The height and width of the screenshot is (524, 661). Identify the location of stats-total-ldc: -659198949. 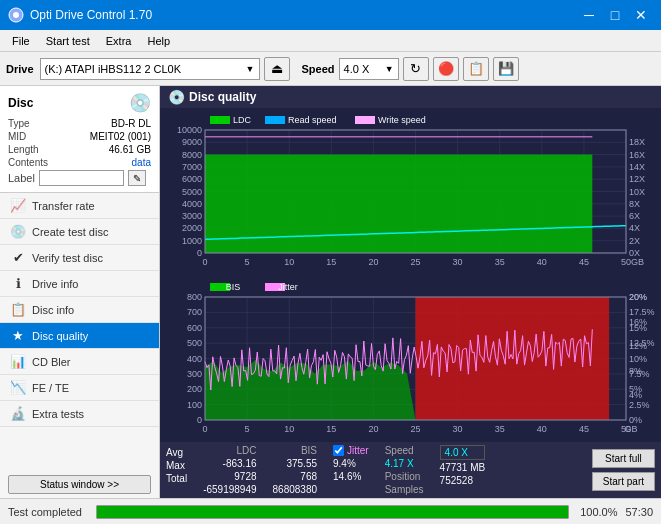
(230, 490).